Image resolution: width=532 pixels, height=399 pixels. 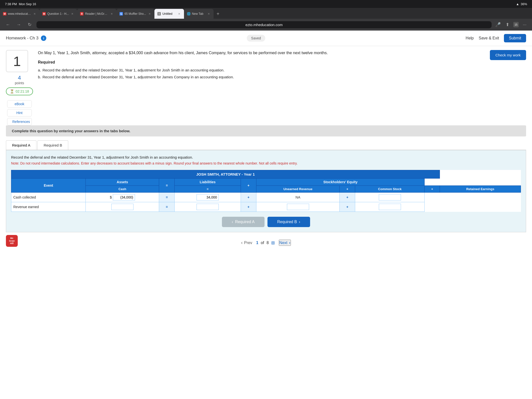 What do you see at coordinates (248, 207) in the screenshot?
I see `plus-operator-3: +` at bounding box center [248, 207].